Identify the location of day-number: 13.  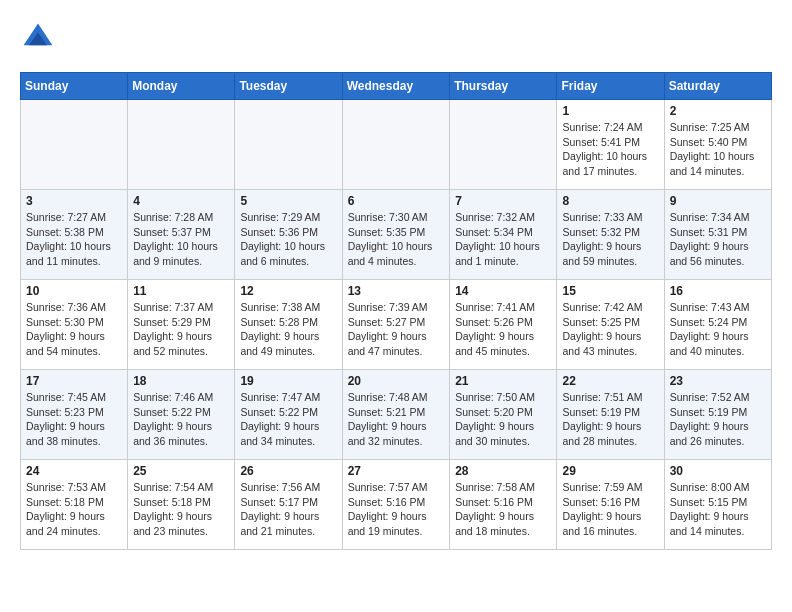
(396, 291).